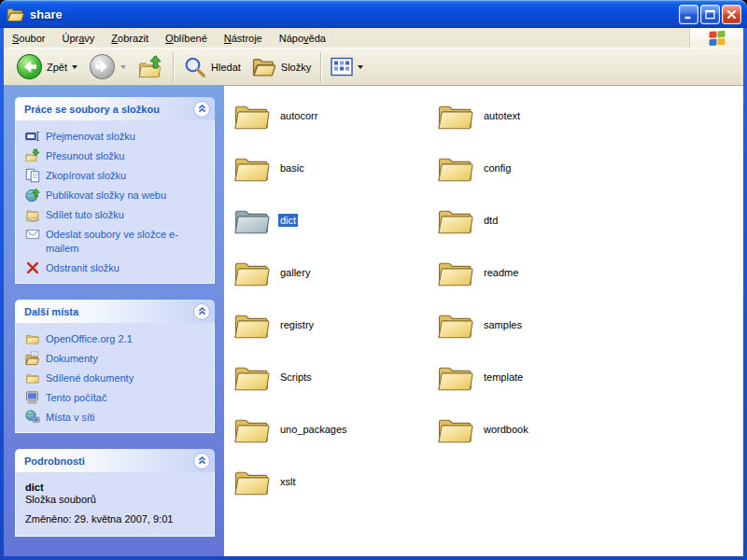 This screenshot has width=747, height=560. Describe the element at coordinates (117, 358) in the screenshot. I see `place-documents: Dokumenty` at that location.